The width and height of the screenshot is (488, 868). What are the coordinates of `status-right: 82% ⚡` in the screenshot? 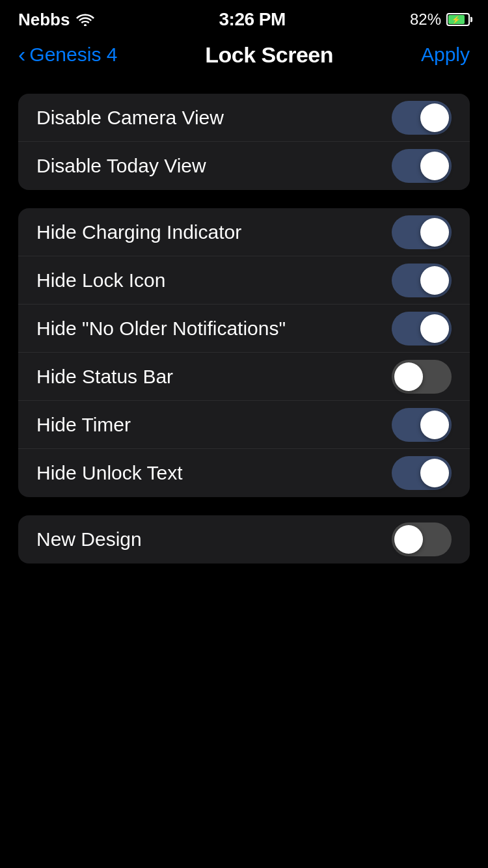 It's located at (440, 20).